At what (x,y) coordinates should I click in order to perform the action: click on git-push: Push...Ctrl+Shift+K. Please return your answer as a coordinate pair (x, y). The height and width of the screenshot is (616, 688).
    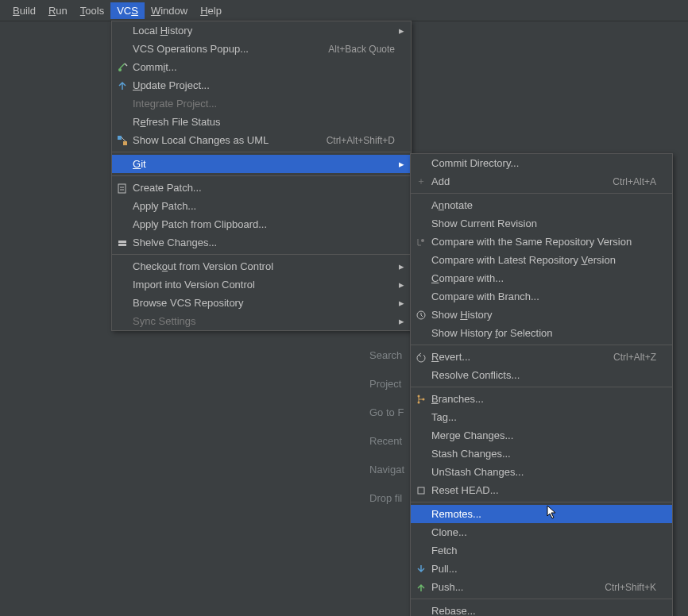
    Looking at the image, I should click on (542, 587).